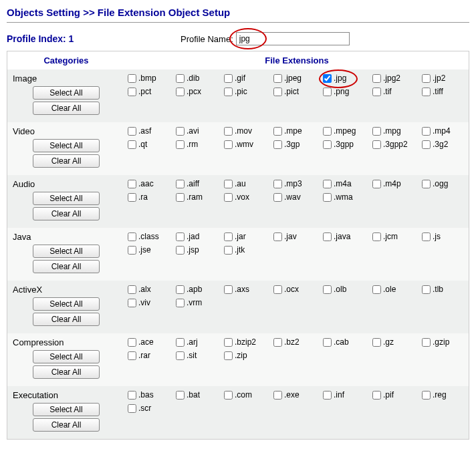 The height and width of the screenshot is (471, 476). What do you see at coordinates (229, 79) in the screenshot?
I see `ext-checkbox-gif` at bounding box center [229, 79].